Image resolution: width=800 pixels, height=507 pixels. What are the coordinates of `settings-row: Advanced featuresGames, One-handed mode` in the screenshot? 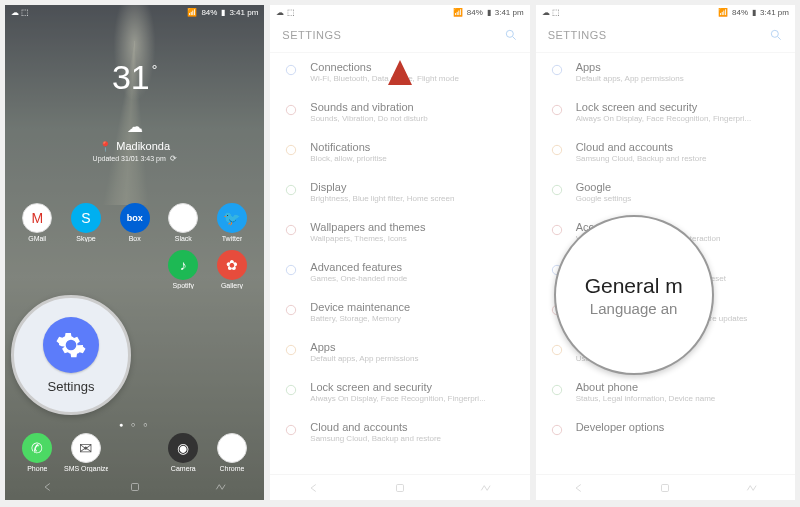 It's located at (400, 273).